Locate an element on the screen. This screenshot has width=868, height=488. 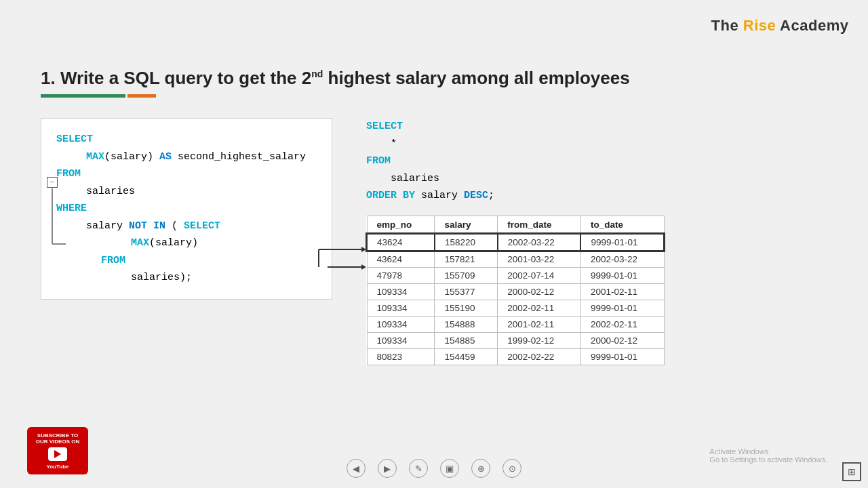
code-line-5: WHERE is located at coordinates (186, 209).